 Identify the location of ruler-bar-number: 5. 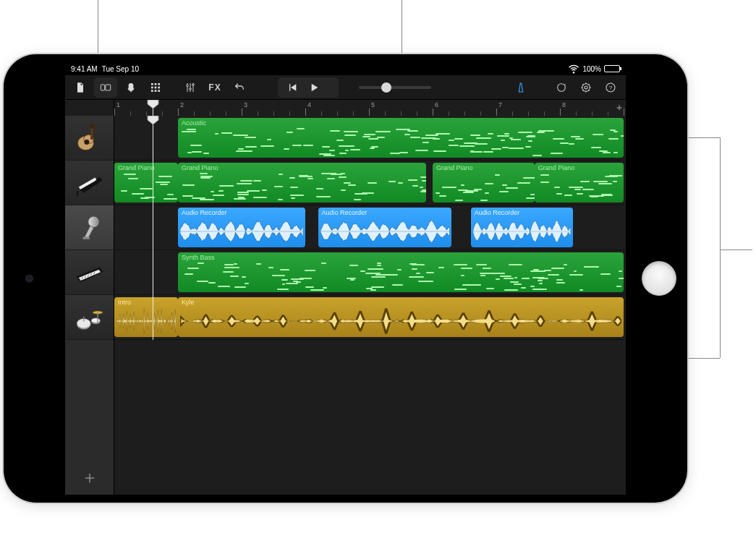
(373, 105).